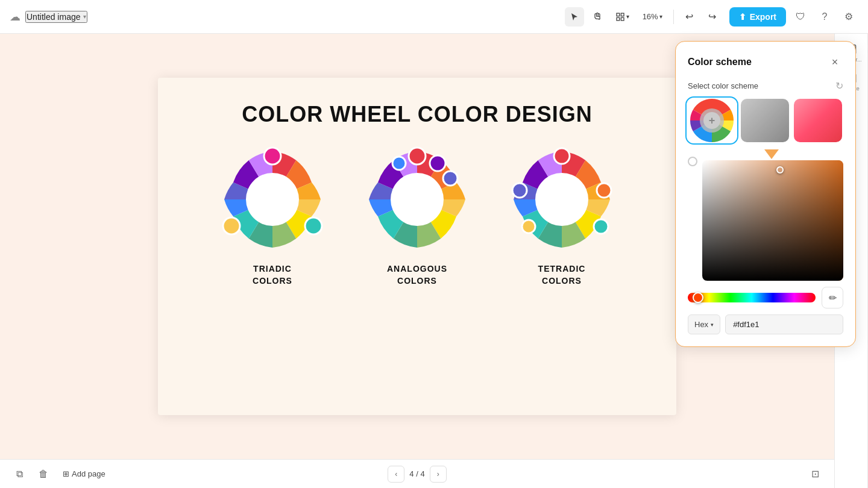  Describe the element at coordinates (839, 86) in the screenshot. I see `refresh-icon: ↻` at that location.